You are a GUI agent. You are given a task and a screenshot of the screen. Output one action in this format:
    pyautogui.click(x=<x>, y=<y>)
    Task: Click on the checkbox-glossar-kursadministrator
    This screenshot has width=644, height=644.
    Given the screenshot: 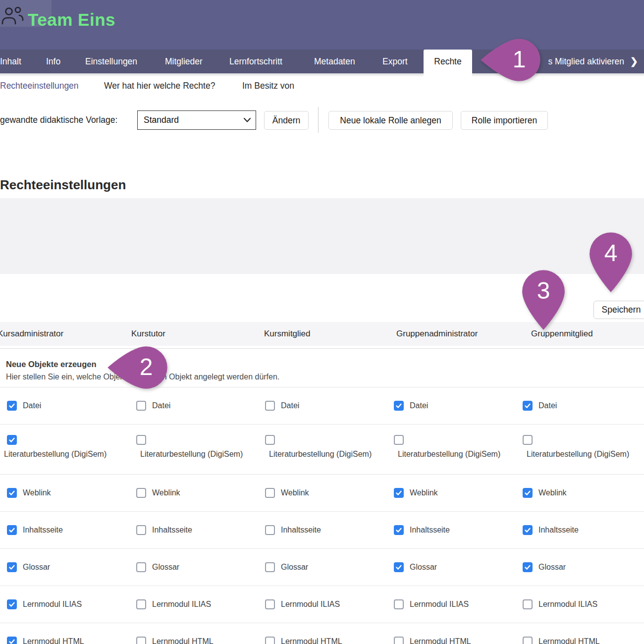 What is the action you would take?
    pyautogui.click(x=12, y=567)
    